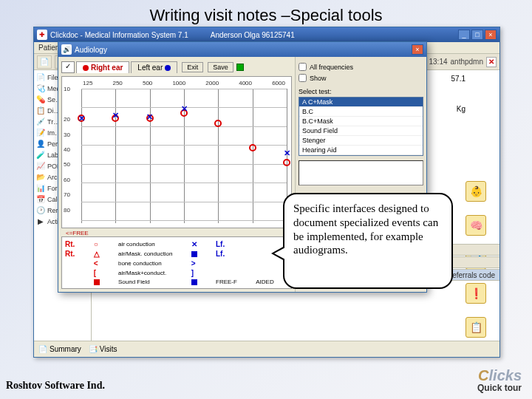 The height and width of the screenshot is (399, 532). What do you see at coordinates (66, 164) in the screenshot?
I see `y-label: 50` at bounding box center [66, 164].